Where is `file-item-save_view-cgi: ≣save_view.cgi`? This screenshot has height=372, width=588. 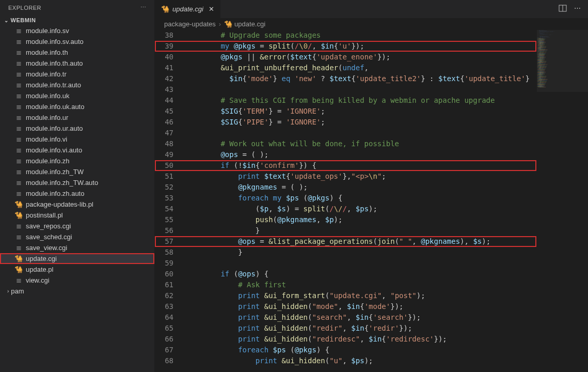
file-item-save_view-cgi: ≣save_view.cgi is located at coordinates (77, 248).